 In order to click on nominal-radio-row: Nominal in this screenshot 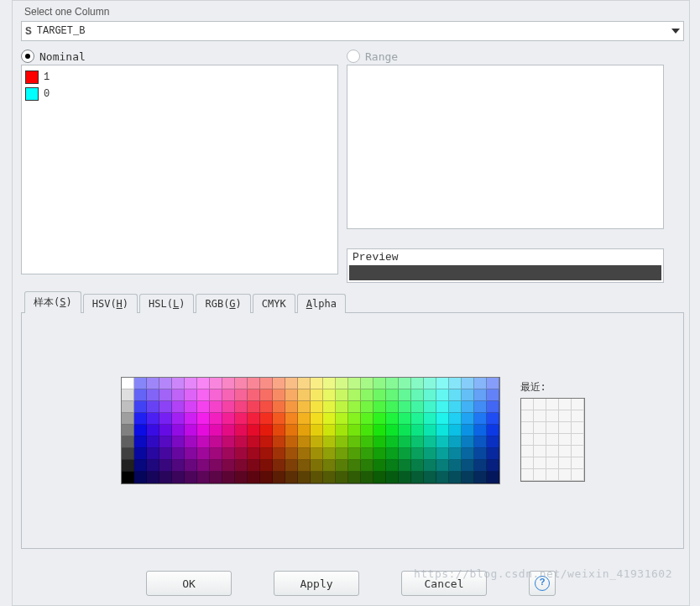, I will do `click(180, 56)`.